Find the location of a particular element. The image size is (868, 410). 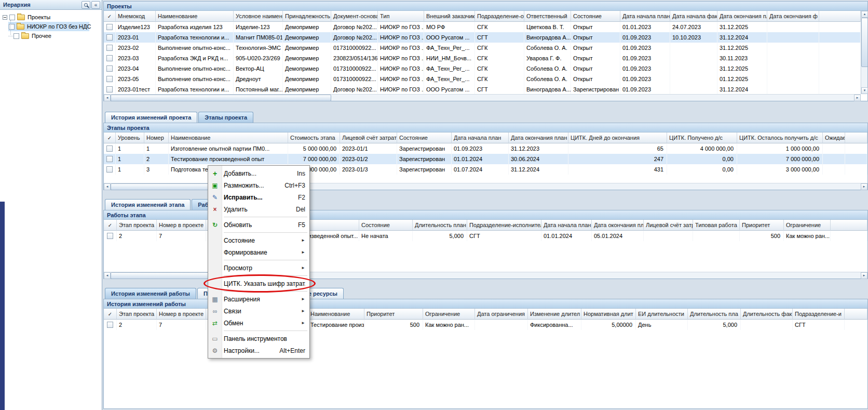

tab-0: История изменений этапа is located at coordinates (147, 205).